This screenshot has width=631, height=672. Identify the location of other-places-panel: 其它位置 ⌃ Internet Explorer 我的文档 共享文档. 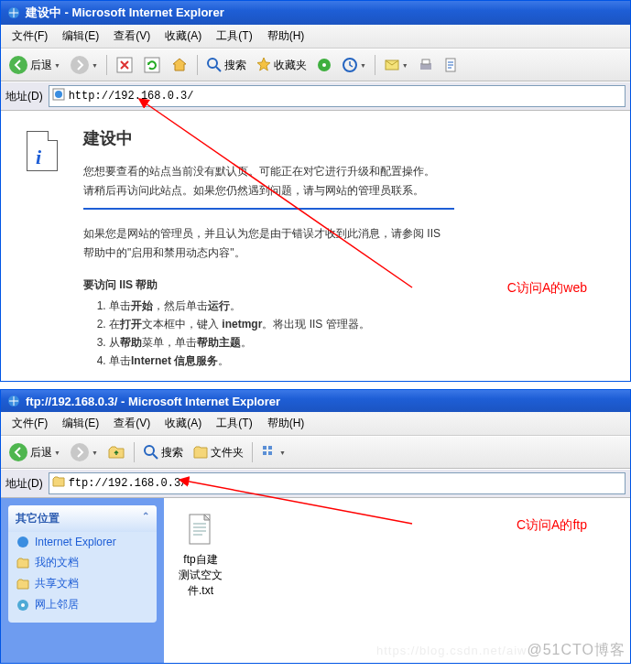
(82, 564).